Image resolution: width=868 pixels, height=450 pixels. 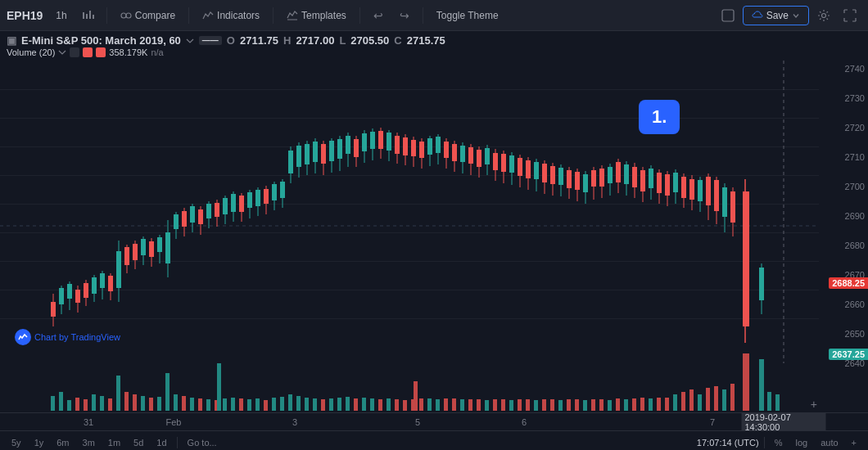 What do you see at coordinates (126, 16) in the screenshot?
I see `compare-icon` at bounding box center [126, 16].